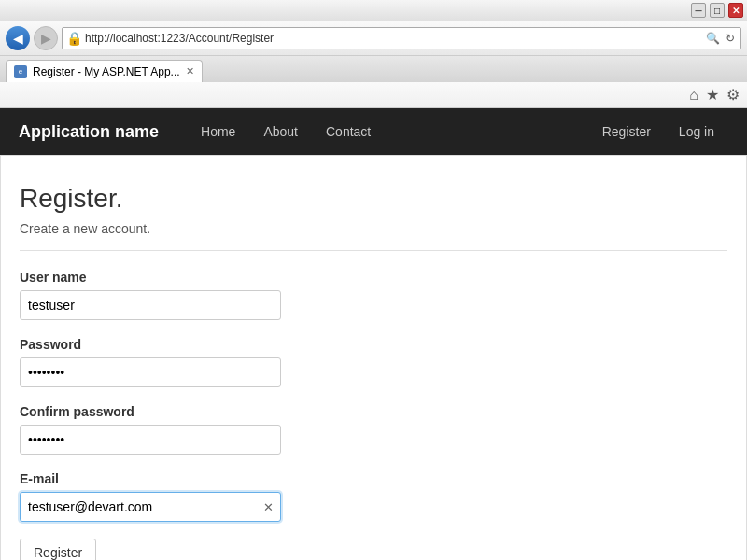  Describe the element at coordinates (46, 38) in the screenshot. I see `forward-button: ▶` at that location.